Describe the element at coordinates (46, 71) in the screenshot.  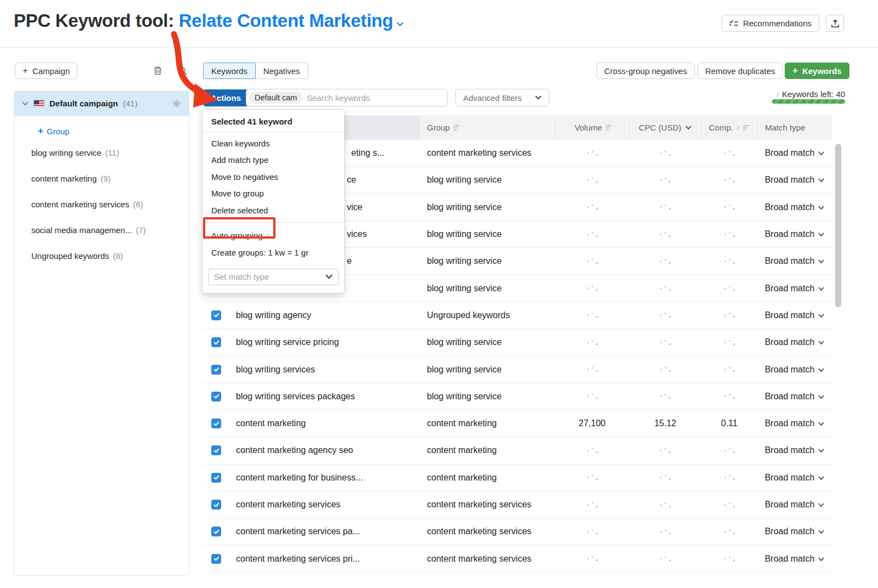
I see `add-campaign-button: + Campaign` at that location.